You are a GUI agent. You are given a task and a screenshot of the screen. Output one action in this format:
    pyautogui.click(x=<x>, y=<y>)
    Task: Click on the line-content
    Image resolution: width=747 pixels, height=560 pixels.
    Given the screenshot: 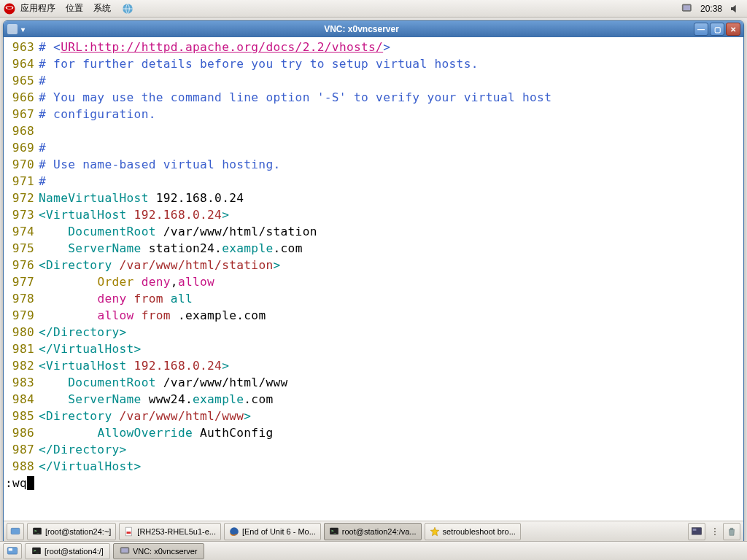 What is the action you would take?
    pyautogui.click(x=391, y=131)
    